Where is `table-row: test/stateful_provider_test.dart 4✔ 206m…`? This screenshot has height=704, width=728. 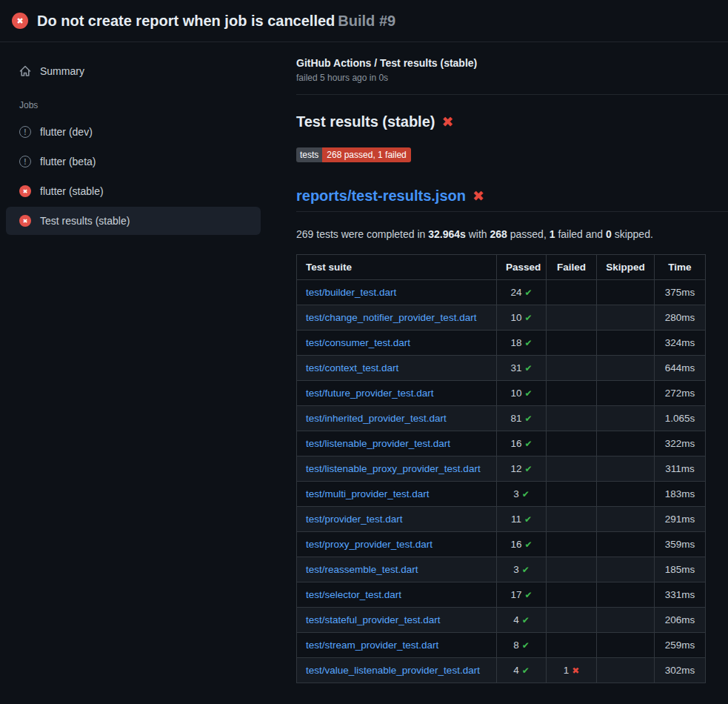 table-row: test/stateful_provider_test.dart 4✔ 206m… is located at coordinates (501, 620).